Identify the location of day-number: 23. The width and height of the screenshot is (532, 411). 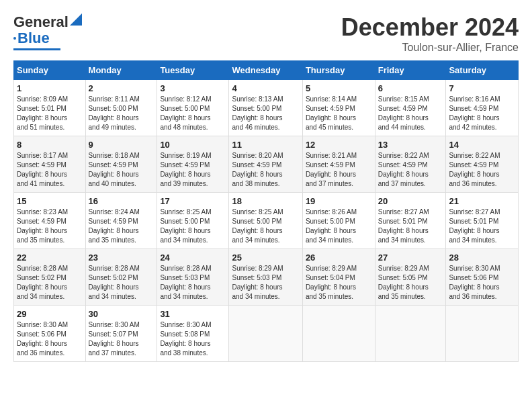
(122, 258).